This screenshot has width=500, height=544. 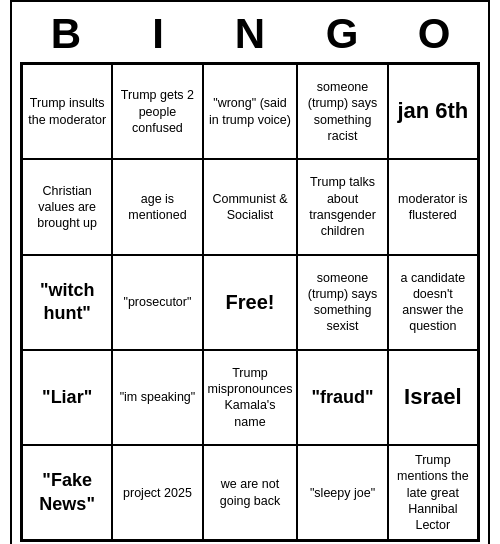 What do you see at coordinates (433, 492) in the screenshot?
I see `cell-4-4: Trump mentions the late great Hannibal L…` at bounding box center [433, 492].